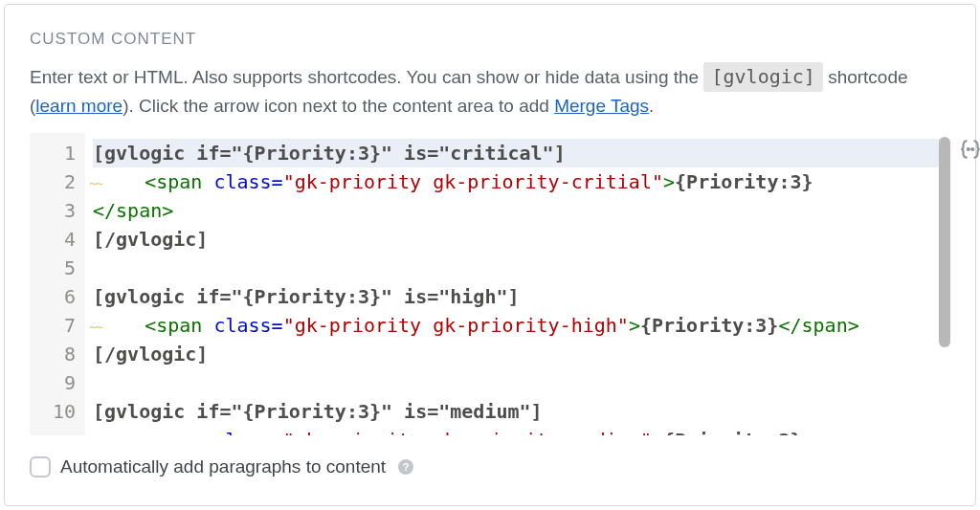 The image size is (980, 510). Describe the element at coordinates (763, 77) in the screenshot. I see `shortcode-pill: [gvlogic]` at that location.